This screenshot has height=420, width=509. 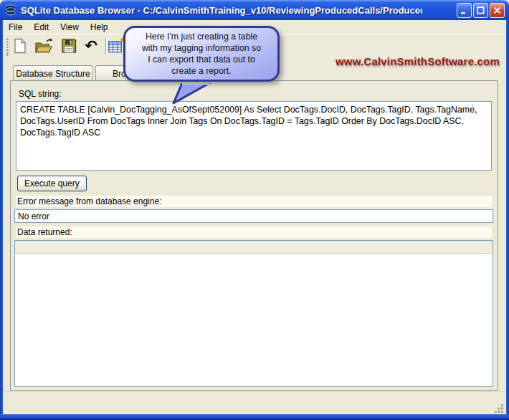 I want to click on minimize-icon, so click(x=465, y=10).